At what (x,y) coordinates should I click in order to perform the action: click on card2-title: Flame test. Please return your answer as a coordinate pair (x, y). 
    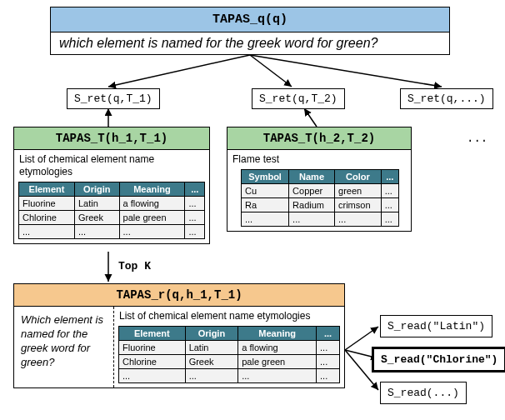
    Looking at the image, I should click on (319, 158).